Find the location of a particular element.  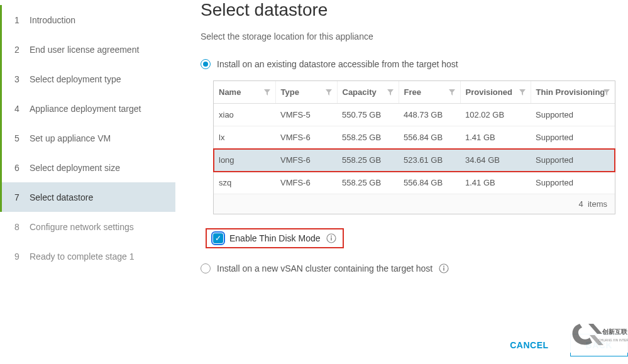

cancel-button: CANCEL is located at coordinates (529, 345).